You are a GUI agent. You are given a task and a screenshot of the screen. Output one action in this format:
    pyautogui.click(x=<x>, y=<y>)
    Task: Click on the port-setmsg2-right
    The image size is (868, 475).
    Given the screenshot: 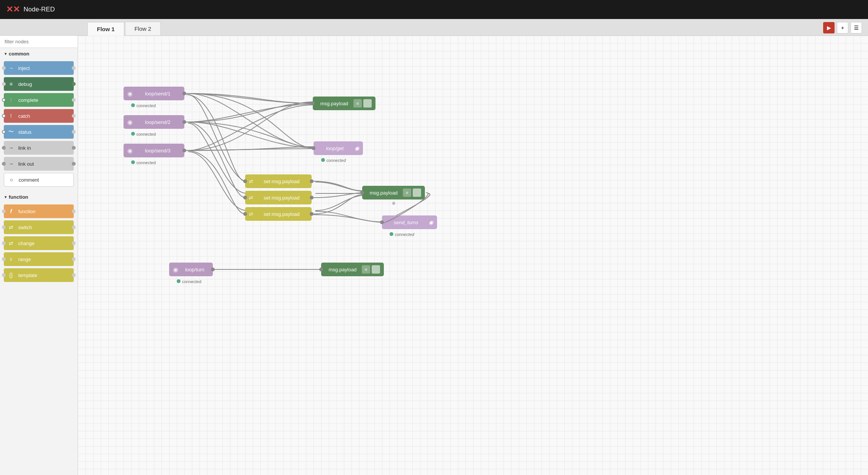 What is the action you would take?
    pyautogui.click(x=312, y=198)
    